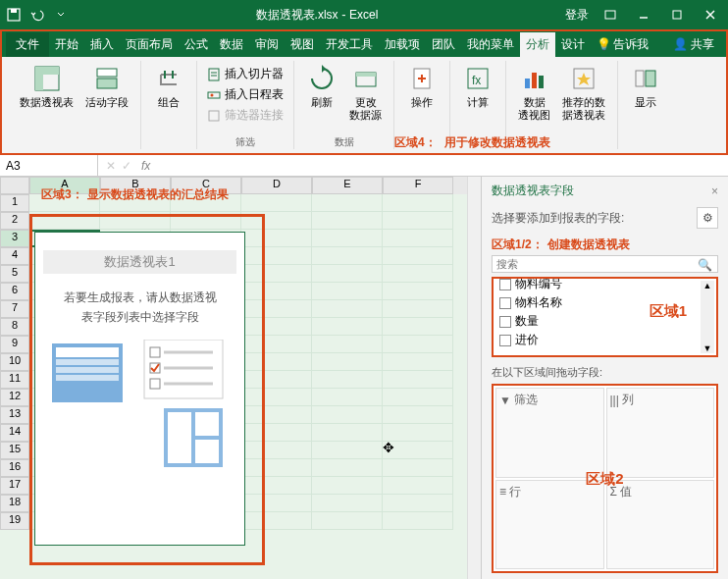 This screenshot has width=728, height=579. Describe the element at coordinates (127, 166) in the screenshot. I see `enter-formula-icon: ✓` at that location.